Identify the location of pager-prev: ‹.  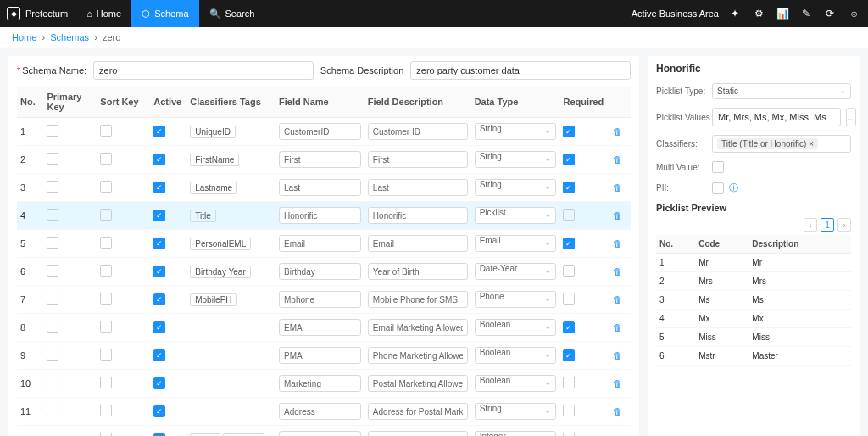
(810, 225).